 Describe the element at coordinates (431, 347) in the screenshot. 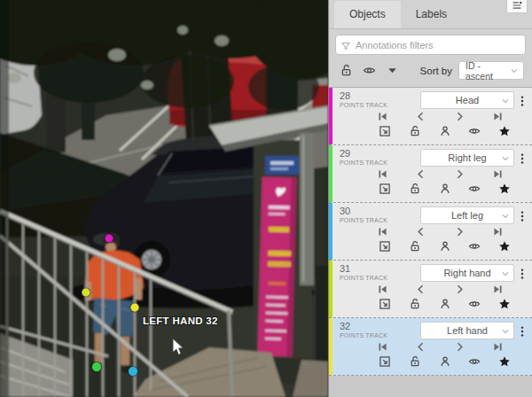

I see `object-card-32: 32 POINTS TRACK Left hand` at that location.